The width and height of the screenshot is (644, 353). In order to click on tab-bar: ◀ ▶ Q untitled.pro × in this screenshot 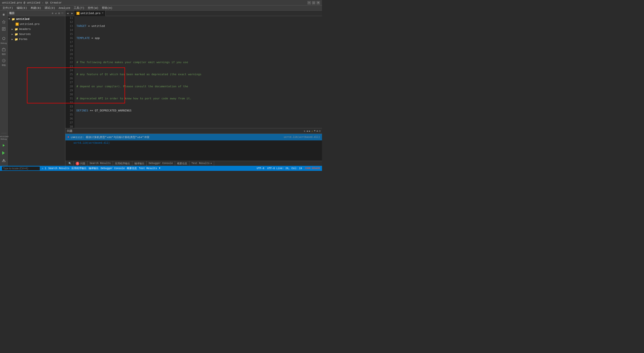, I will do `click(194, 13)`.